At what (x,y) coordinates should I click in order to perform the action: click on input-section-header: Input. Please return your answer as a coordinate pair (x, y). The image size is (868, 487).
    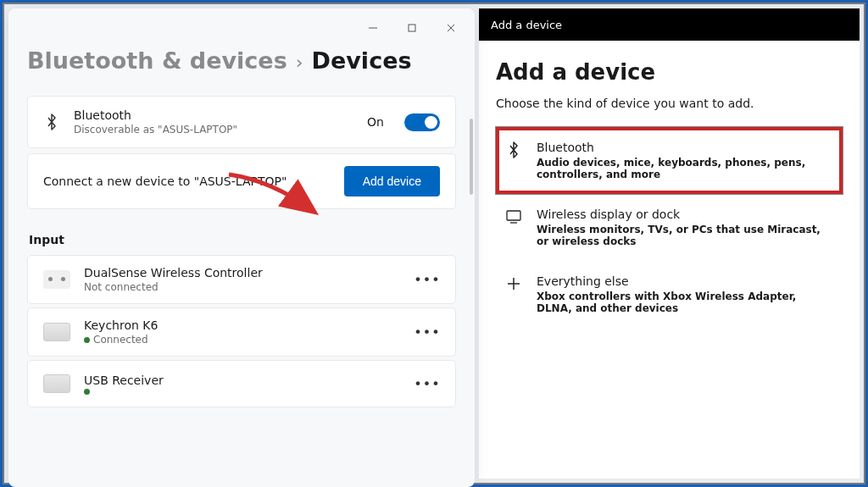
    Looking at the image, I should click on (242, 240).